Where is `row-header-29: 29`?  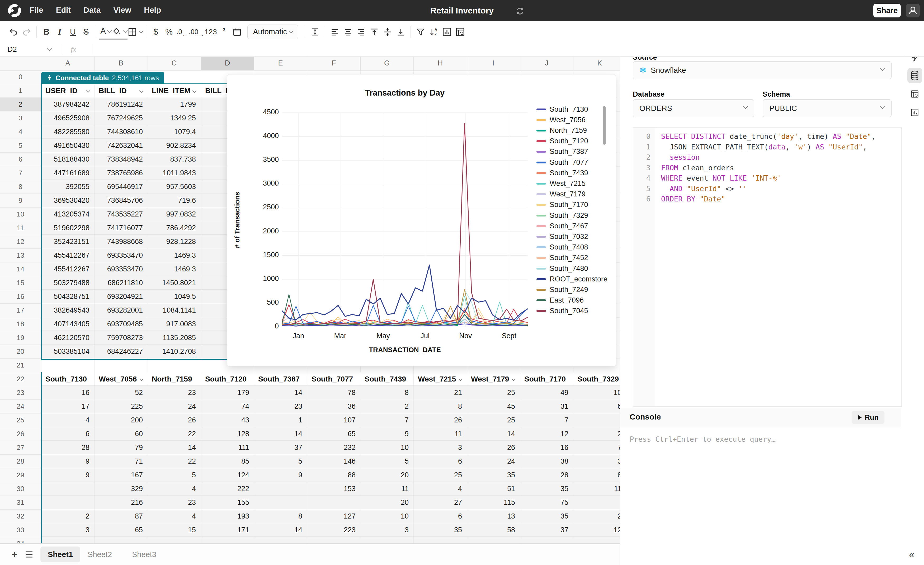
row-header-29: 29 is located at coordinates (21, 475).